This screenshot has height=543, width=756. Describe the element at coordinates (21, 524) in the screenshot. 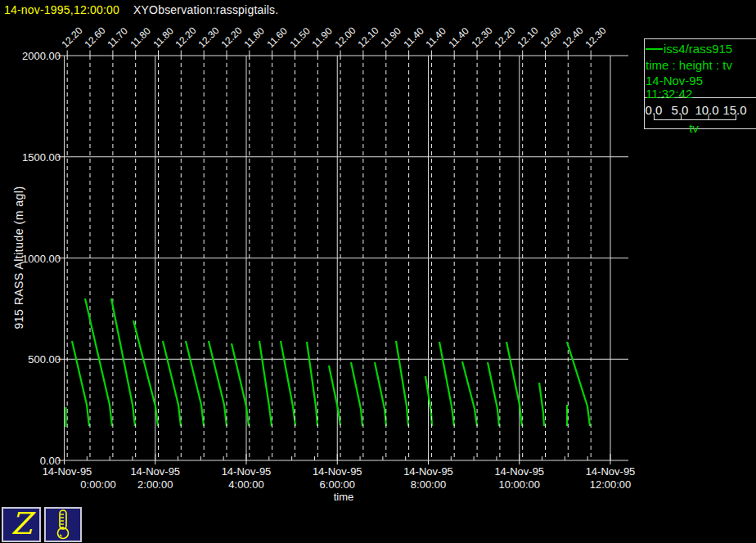

I see `zeb-z-icon: Z` at that location.